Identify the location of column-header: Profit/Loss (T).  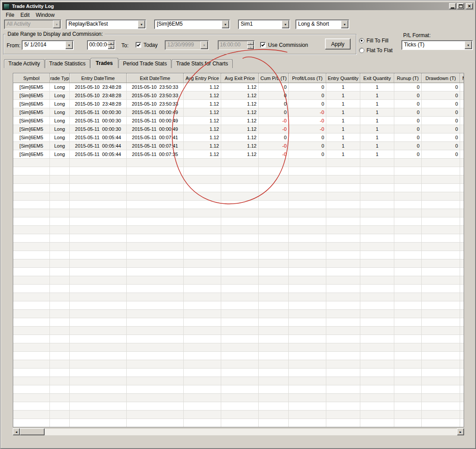
(307, 78).